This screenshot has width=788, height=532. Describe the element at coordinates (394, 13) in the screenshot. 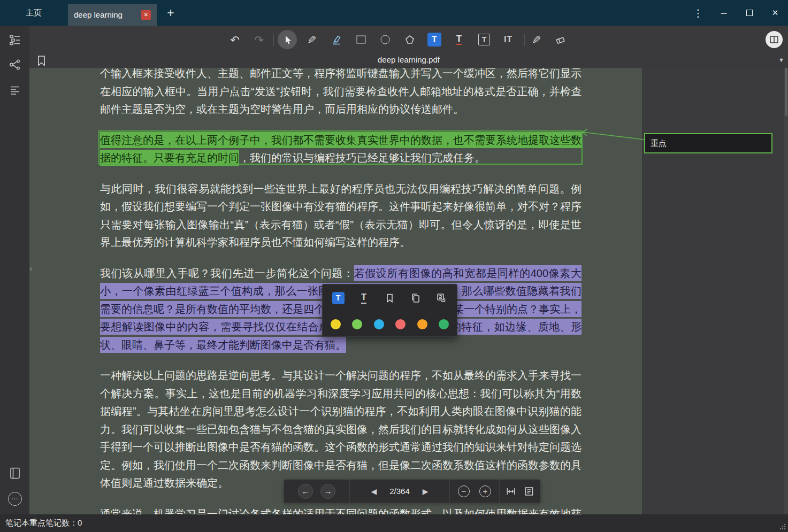

I see `titlebar: 主页 deep learning ✕ + ⋮ ─ ✕` at that location.